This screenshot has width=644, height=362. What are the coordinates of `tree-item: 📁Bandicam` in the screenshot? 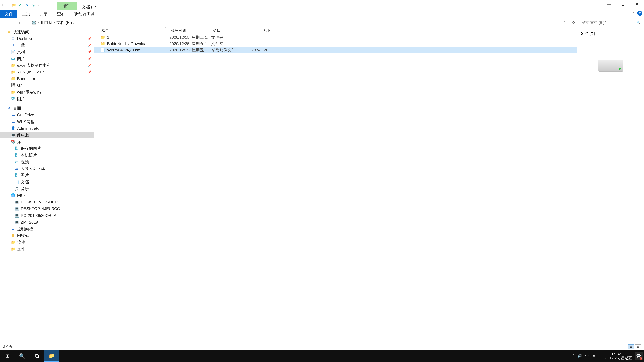 It's located at (47, 79).